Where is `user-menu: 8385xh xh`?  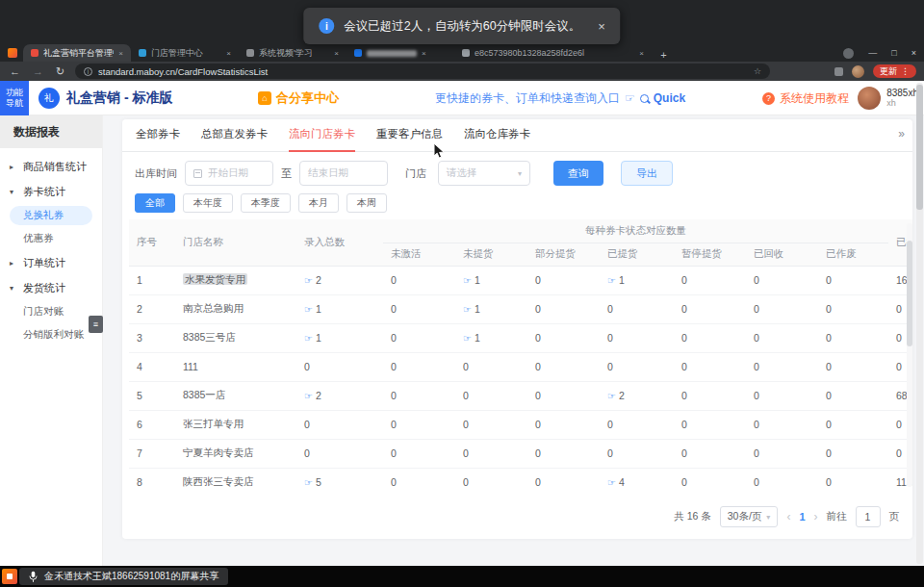 user-menu: 8385xh xh is located at coordinates (887, 98).